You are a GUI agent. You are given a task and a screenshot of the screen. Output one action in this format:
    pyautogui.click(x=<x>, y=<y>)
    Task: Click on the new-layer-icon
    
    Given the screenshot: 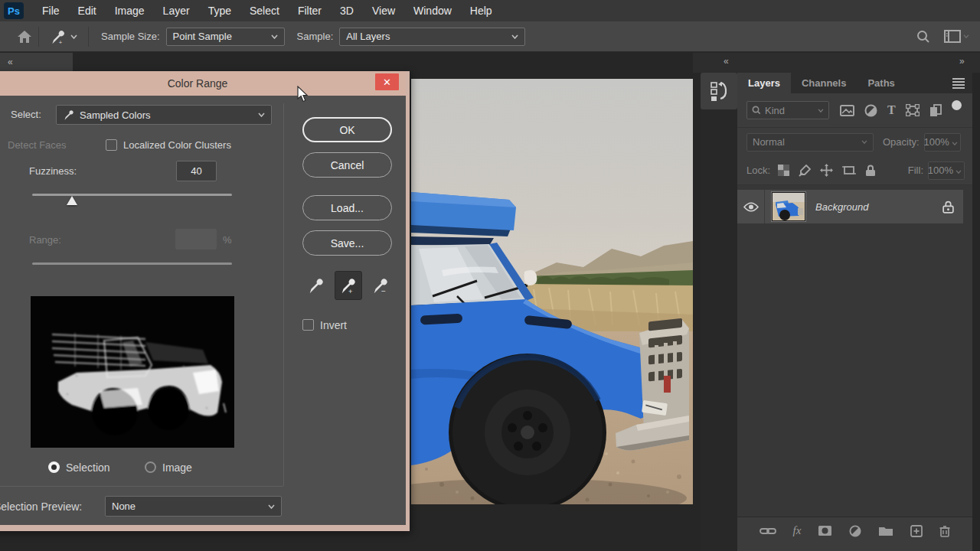 What is the action you would take?
    pyautogui.click(x=916, y=531)
    